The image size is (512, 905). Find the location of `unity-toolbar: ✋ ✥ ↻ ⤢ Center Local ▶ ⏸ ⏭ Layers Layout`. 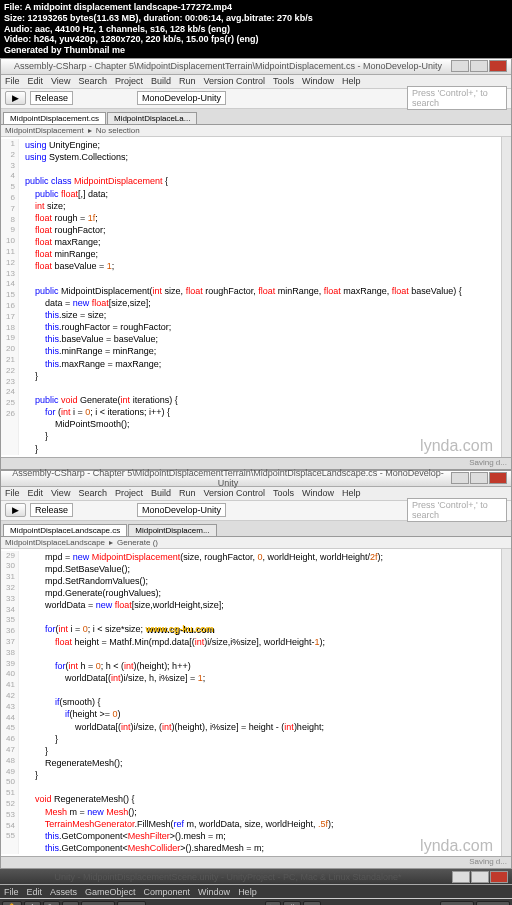

unity-toolbar: ✋ ✥ ↻ ⤢ Center Local ▶ ⏸ ⏭ Layers Layout is located at coordinates (256, 902).